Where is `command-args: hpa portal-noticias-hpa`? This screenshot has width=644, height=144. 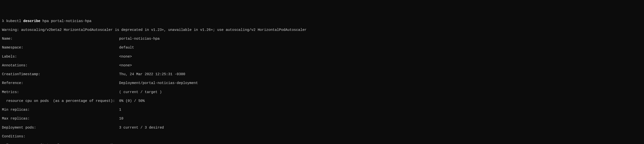 command-args: hpa portal-noticias-hpa is located at coordinates (66, 21).